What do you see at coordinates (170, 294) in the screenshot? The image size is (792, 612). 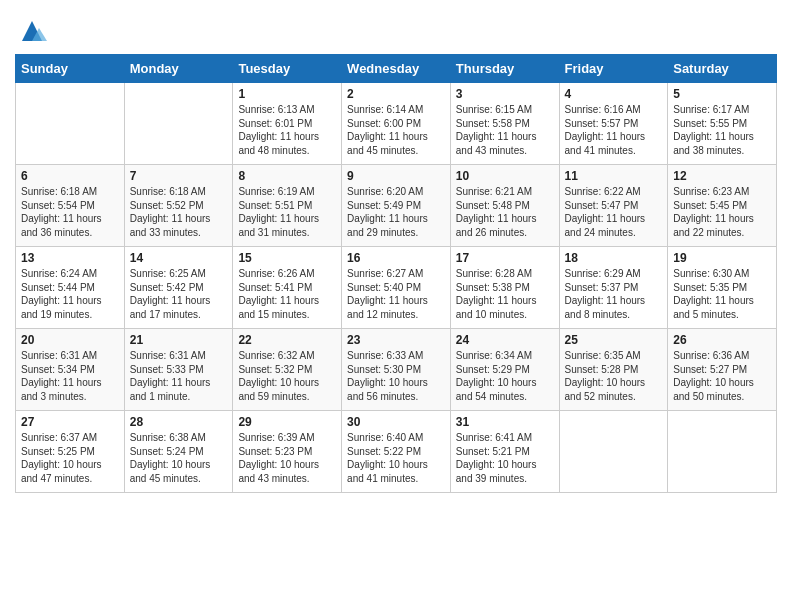 I see `day-info: Sunrise: 6:25 AMSunset: 5:42 PMDaylight:…` at bounding box center [170, 294].